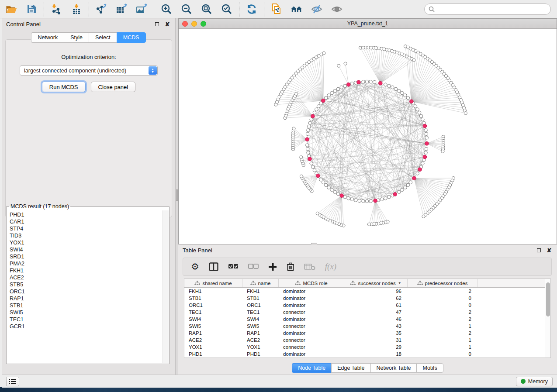 The image size is (557, 392). I want to click on window-minimize-icon, so click(194, 24).